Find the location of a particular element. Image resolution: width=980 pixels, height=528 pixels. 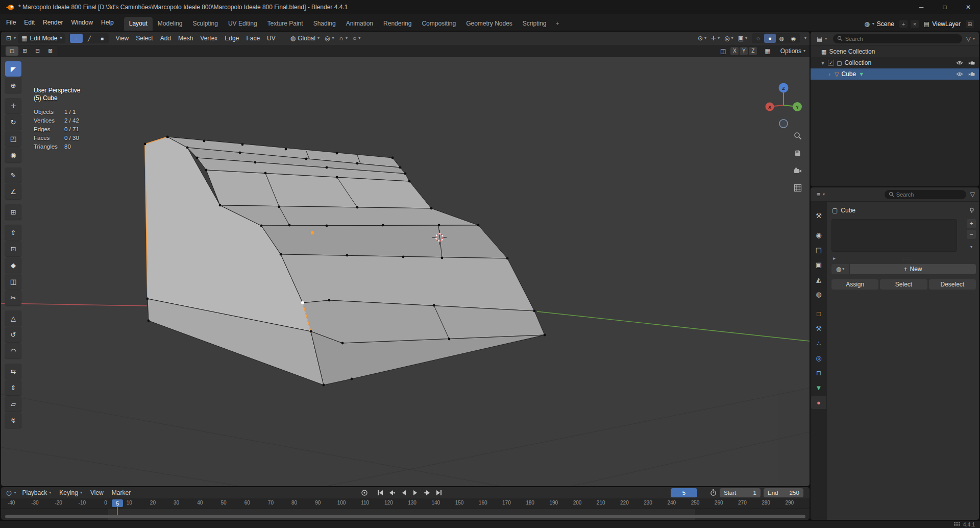

transform-orientation-dropdown: ◍ Global ▾ is located at coordinates (305, 38).